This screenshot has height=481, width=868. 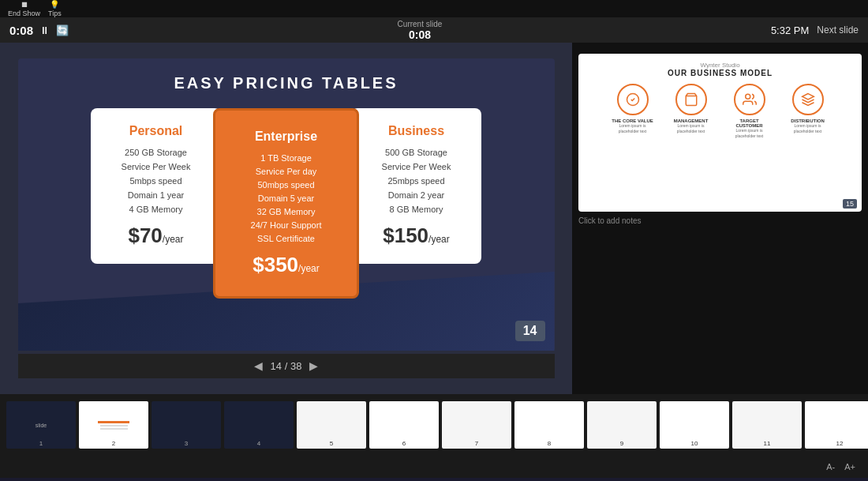 I want to click on thumbnail-1: slide 1, so click(x=41, y=425).